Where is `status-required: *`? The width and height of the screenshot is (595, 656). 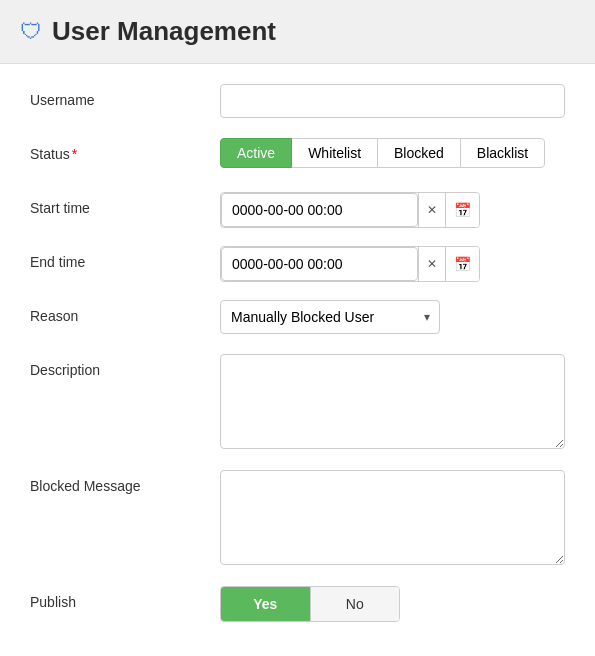 status-required: * is located at coordinates (74, 154).